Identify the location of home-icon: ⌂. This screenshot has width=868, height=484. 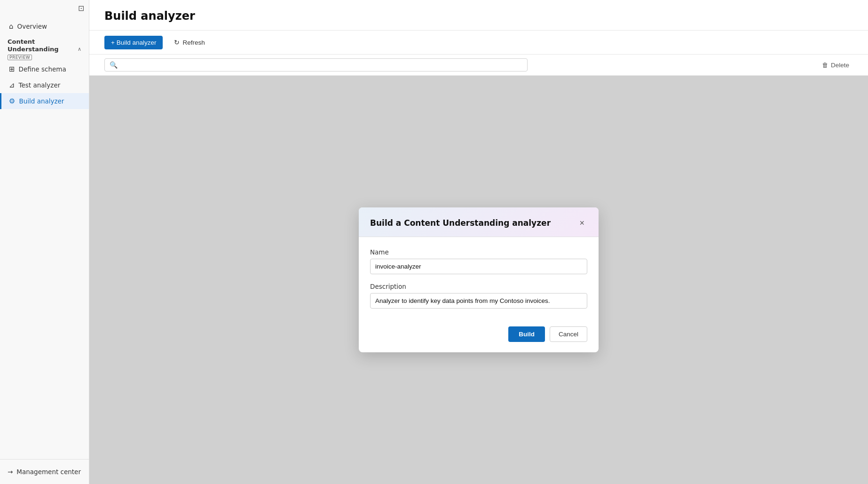
(11, 26).